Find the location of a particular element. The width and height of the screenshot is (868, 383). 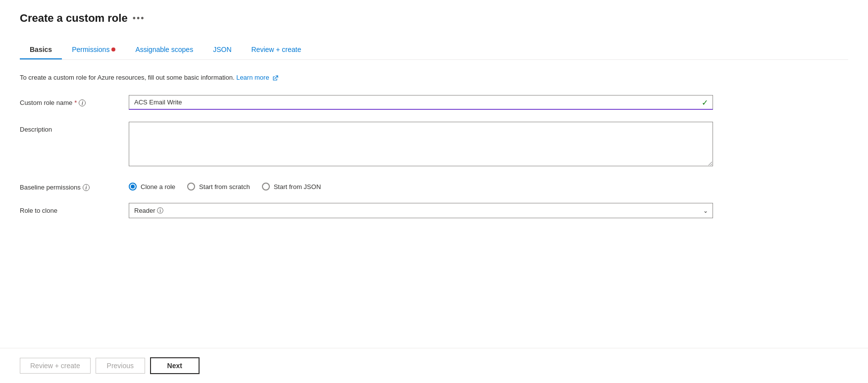

radio-json-input is located at coordinates (266, 187).